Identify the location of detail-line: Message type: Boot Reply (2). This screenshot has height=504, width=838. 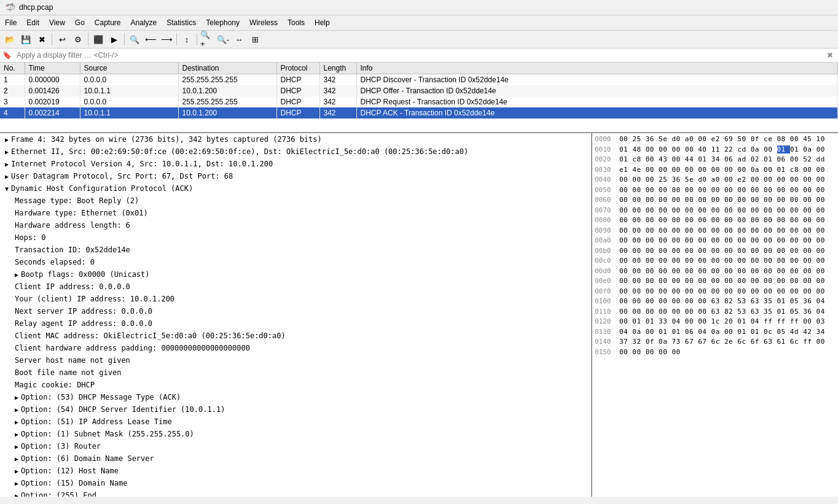
(296, 201).